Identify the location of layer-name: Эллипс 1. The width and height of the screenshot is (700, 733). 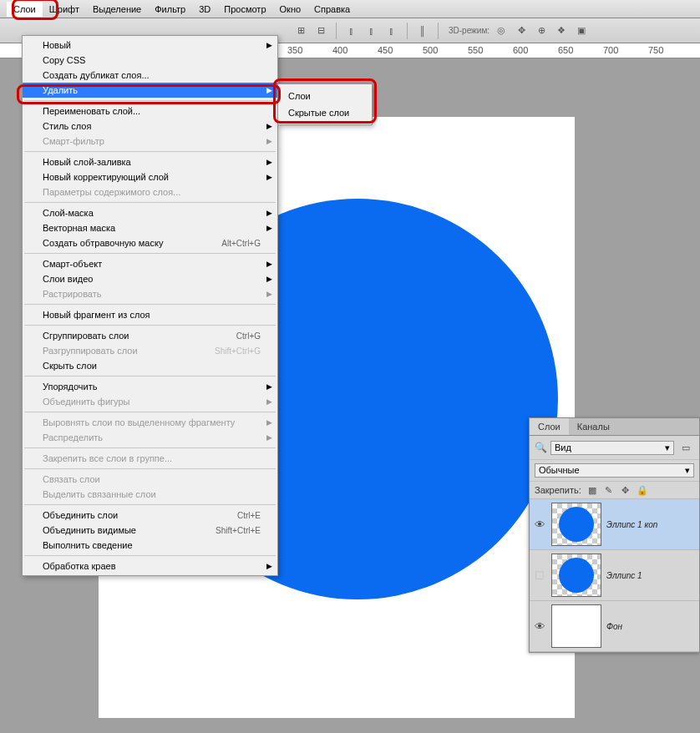
(625, 576).